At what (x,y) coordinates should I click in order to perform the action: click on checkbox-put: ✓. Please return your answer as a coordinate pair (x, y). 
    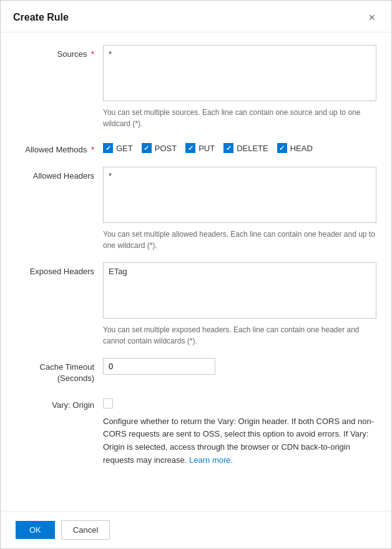
    Looking at the image, I should click on (190, 148).